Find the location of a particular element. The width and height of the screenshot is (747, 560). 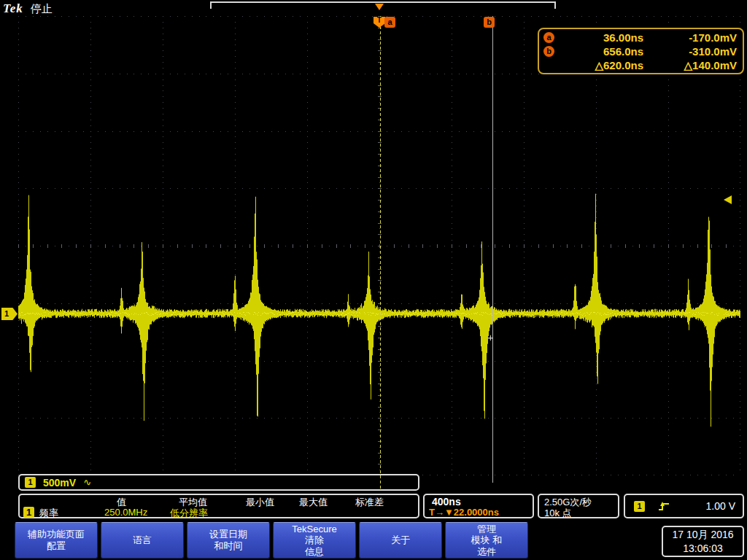

cursor-a-line is located at coordinates (381, 253).